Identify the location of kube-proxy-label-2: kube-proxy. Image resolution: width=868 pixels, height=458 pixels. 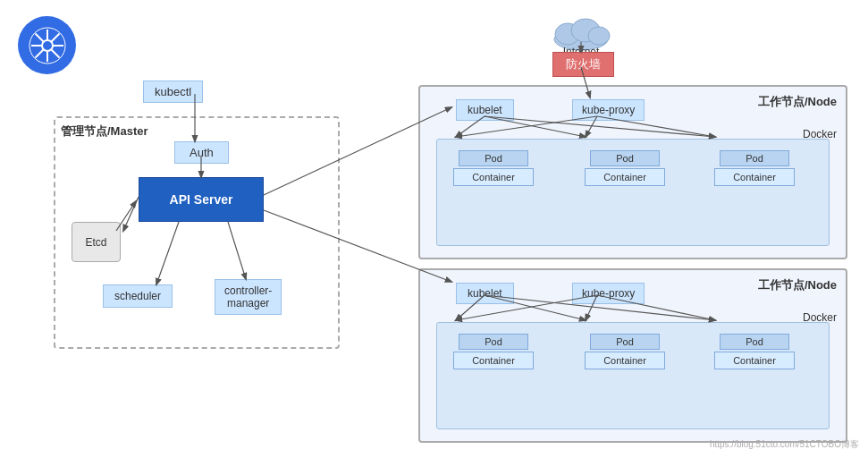
(608, 293).